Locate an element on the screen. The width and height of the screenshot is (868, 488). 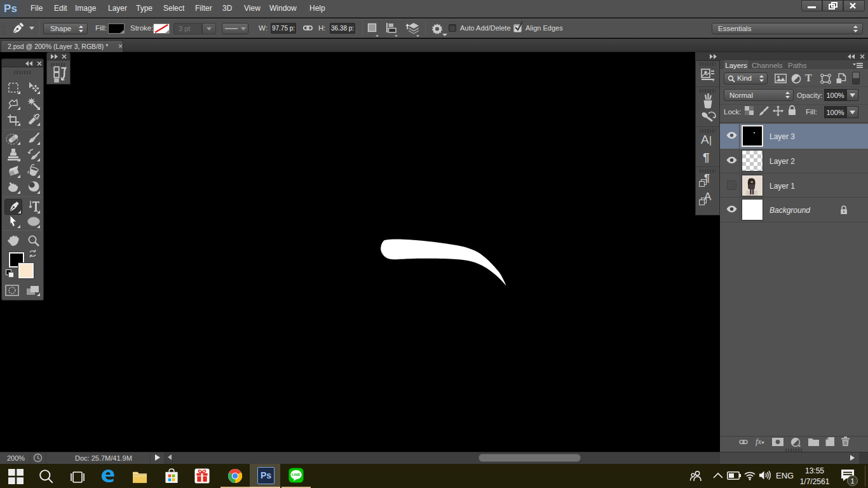
svg-text: LINE is located at coordinates (296, 475).